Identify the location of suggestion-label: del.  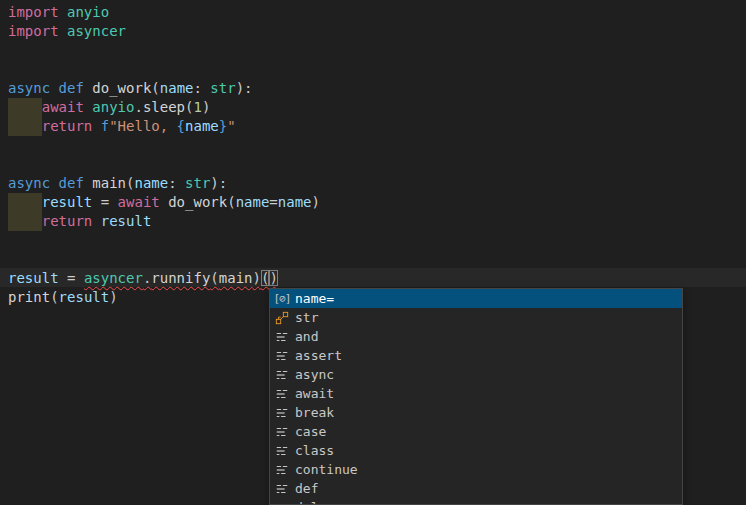
(306, 502).